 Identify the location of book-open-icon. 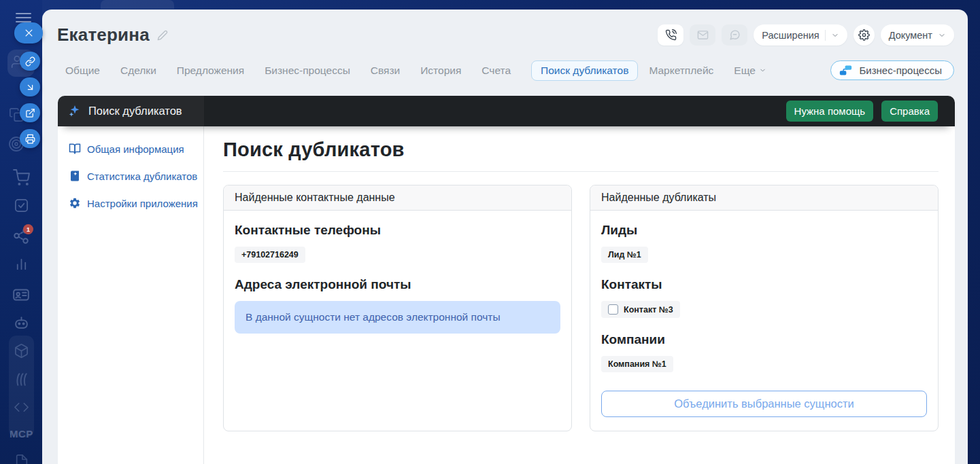
(75, 149).